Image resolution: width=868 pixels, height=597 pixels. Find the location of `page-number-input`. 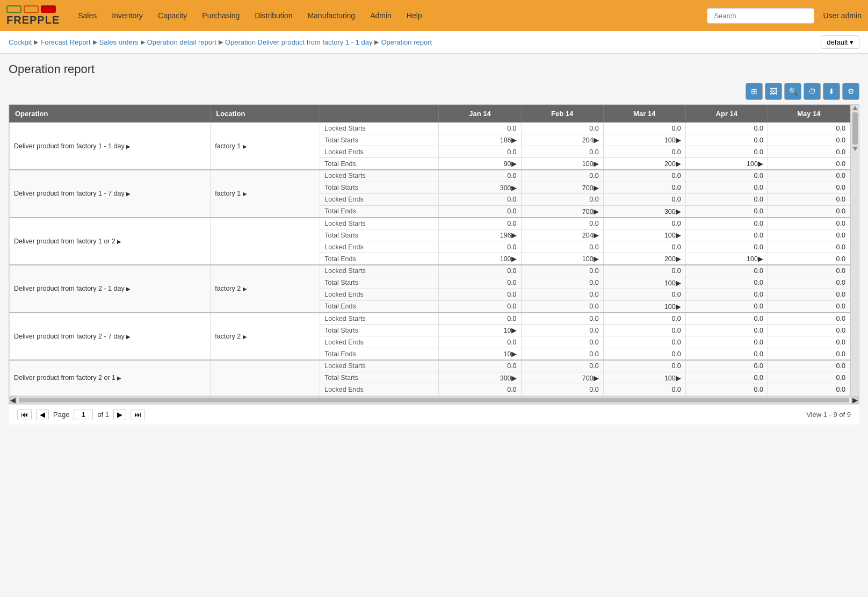

page-number-input is located at coordinates (83, 415).